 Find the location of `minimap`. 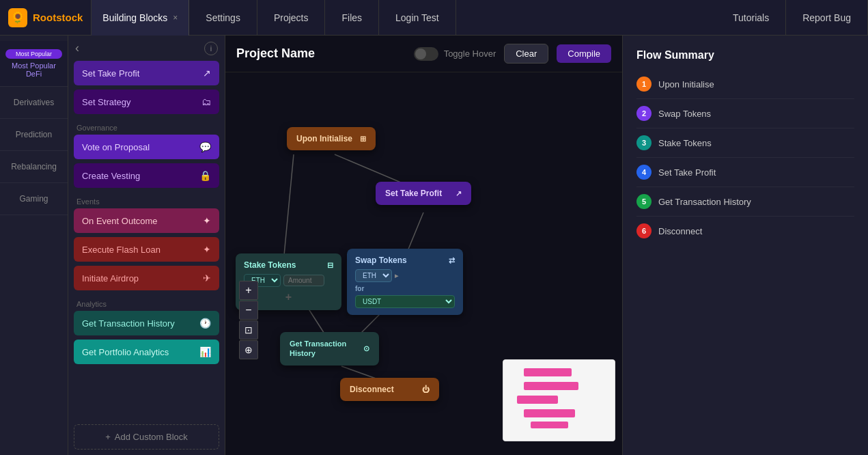

minimap is located at coordinates (559, 400).